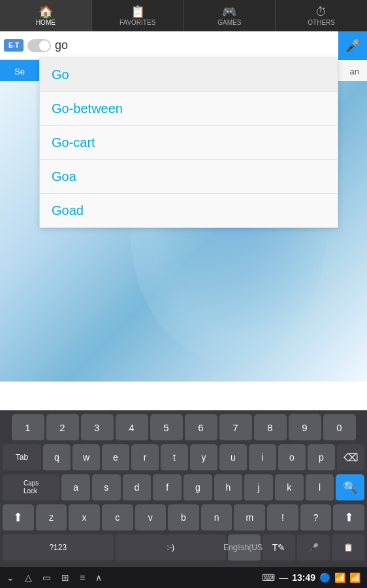  What do you see at coordinates (355, 72) in the screenshot?
I see `tab-right-label: an` at bounding box center [355, 72].